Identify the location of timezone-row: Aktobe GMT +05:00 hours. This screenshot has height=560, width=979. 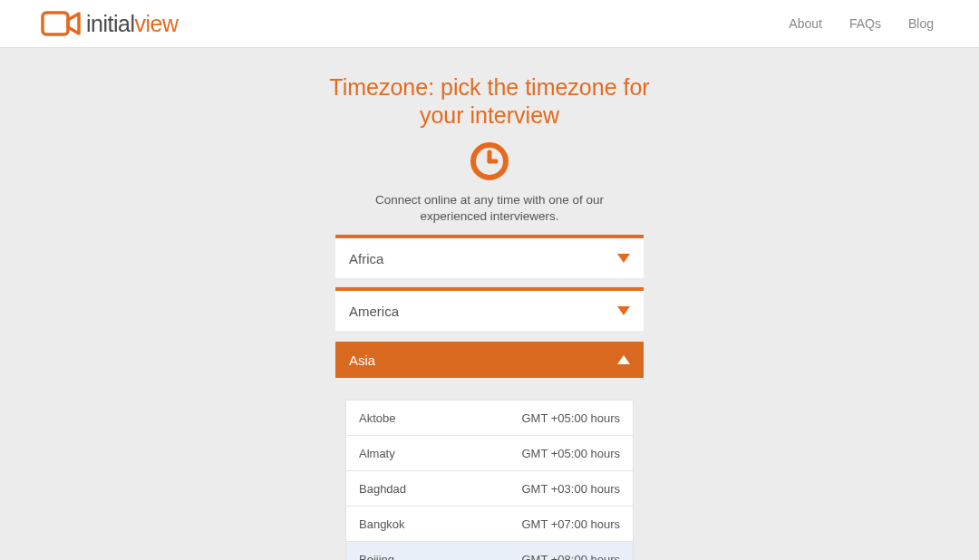
(490, 419).